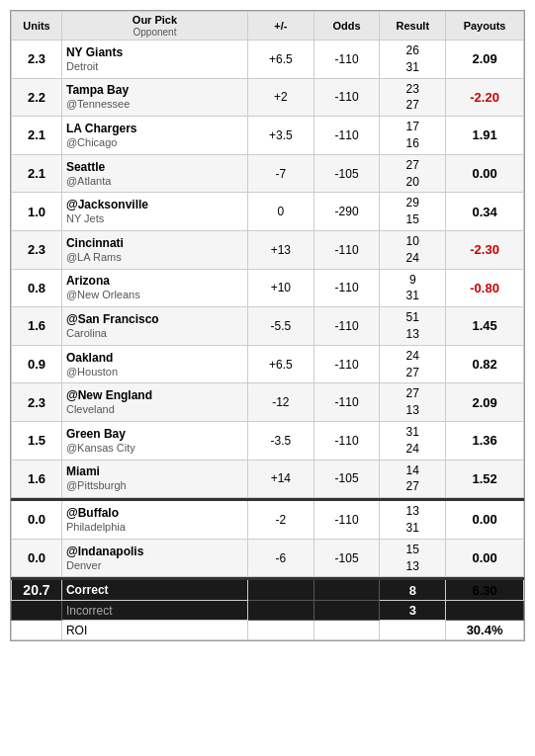  Describe the element at coordinates (101, 448) in the screenshot. I see `pick-opponent: @Kansas City` at that location.